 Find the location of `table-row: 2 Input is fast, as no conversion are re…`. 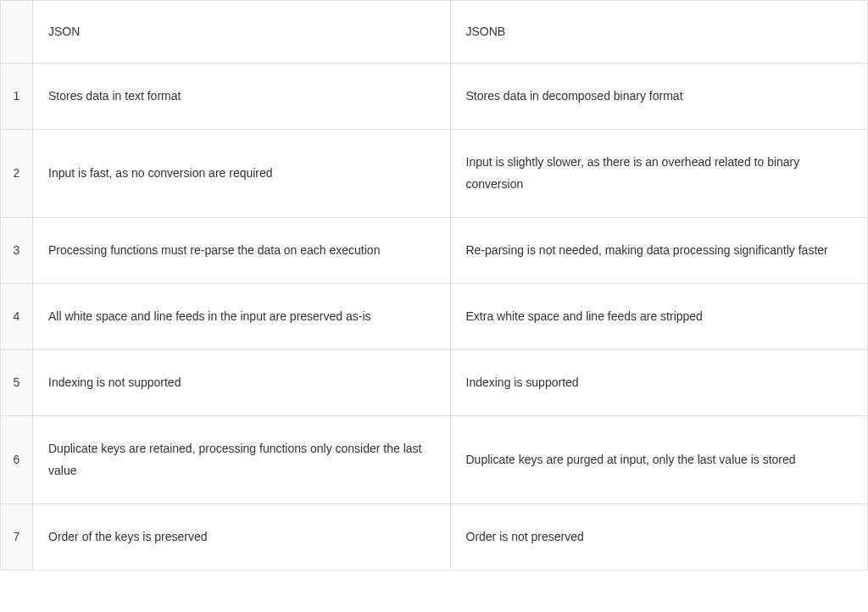

table-row: 2 Input is fast, as no conversion are re… is located at coordinates (434, 173).